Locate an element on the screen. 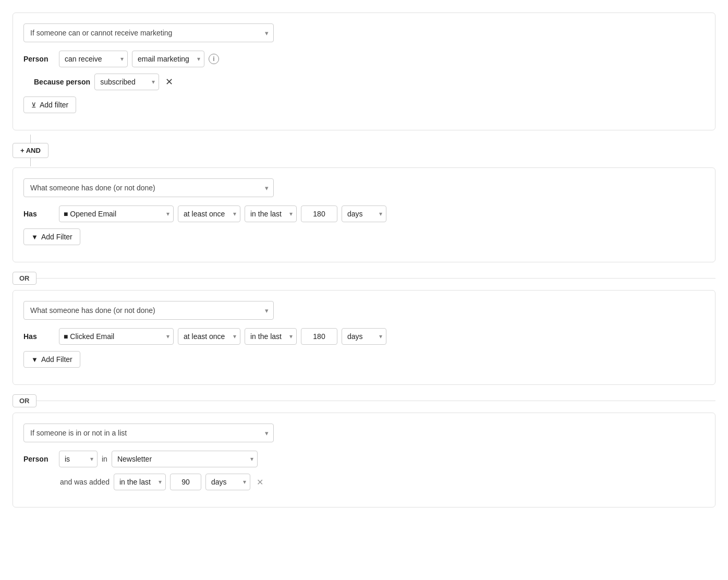  filter-icon3: ▼ is located at coordinates (34, 360).